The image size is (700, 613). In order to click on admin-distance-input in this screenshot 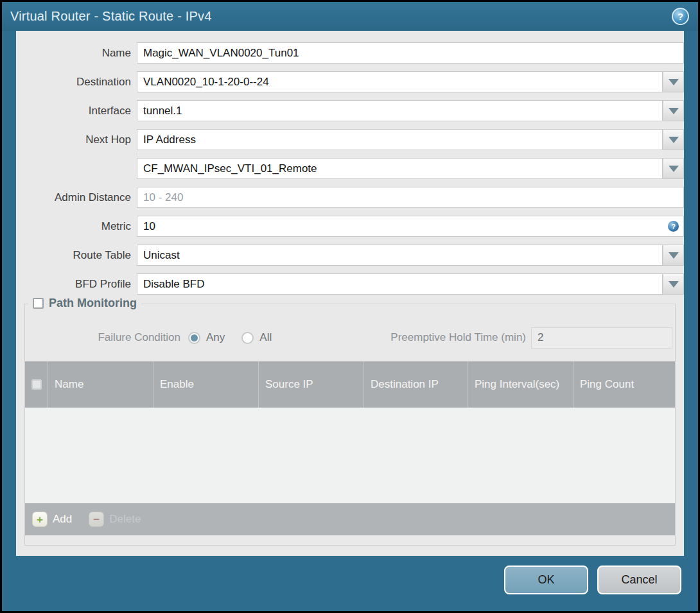, I will do `click(410, 198)`.